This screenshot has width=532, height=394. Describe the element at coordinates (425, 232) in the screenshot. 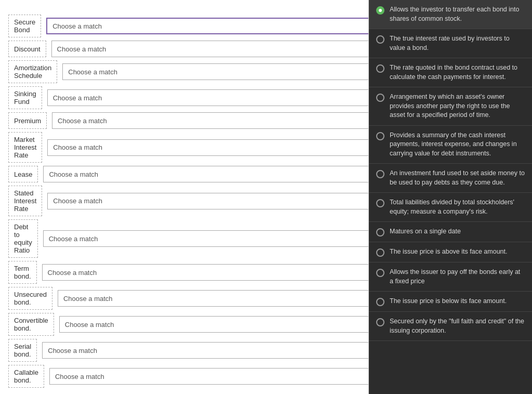

I see `option-text: Matures on a single date` at that location.